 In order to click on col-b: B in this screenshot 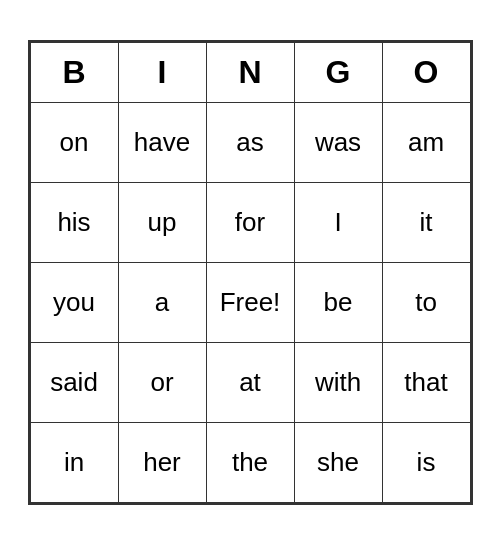, I will do `click(74, 72)`.